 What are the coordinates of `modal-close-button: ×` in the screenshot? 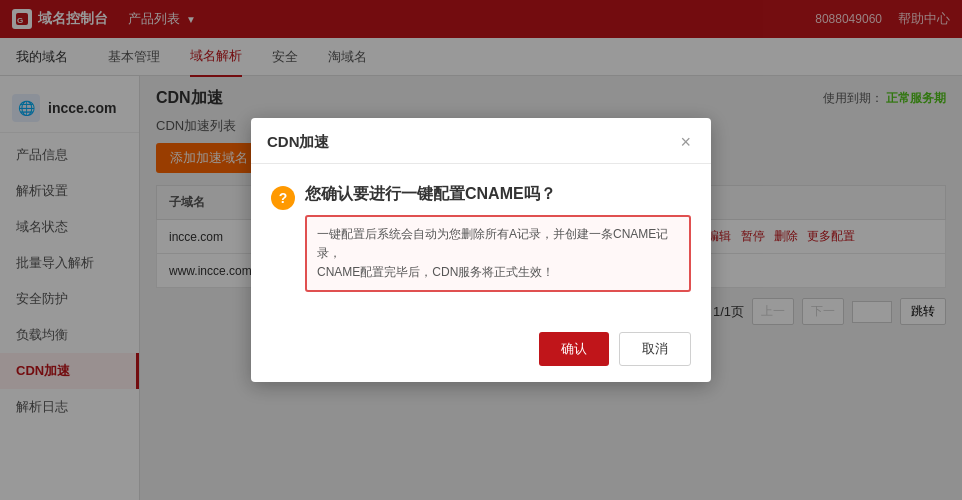 It's located at (686, 142).